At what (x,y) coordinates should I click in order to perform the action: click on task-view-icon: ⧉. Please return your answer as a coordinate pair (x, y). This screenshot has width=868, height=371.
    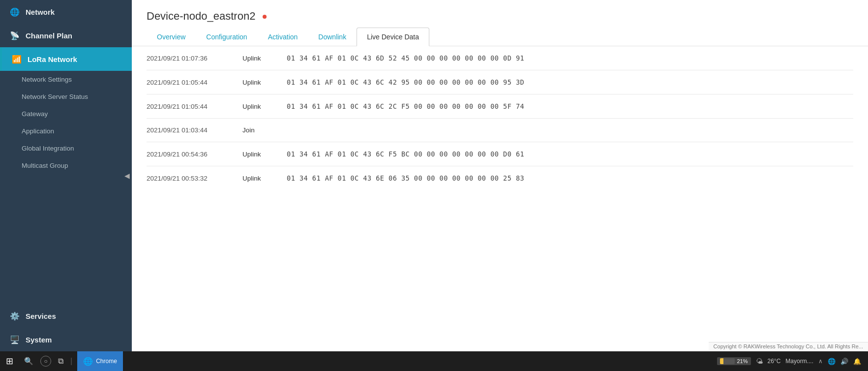
    Looking at the image, I should click on (61, 361).